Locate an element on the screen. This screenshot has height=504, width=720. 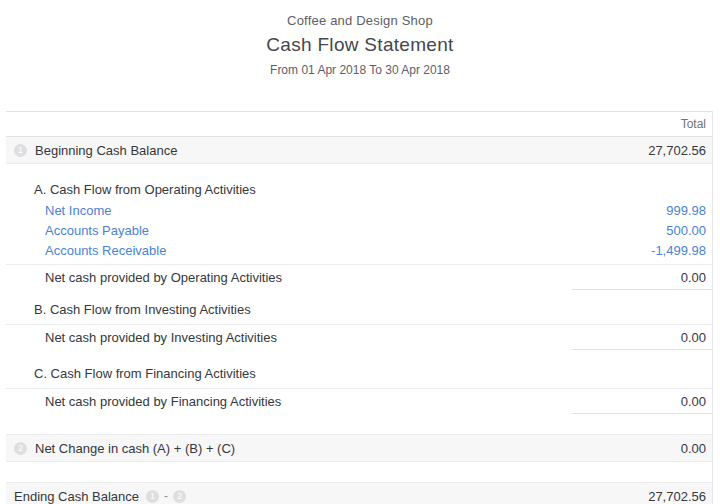
ending-cash-balance-label: Ending Cash Balance is located at coordinates (76, 496).